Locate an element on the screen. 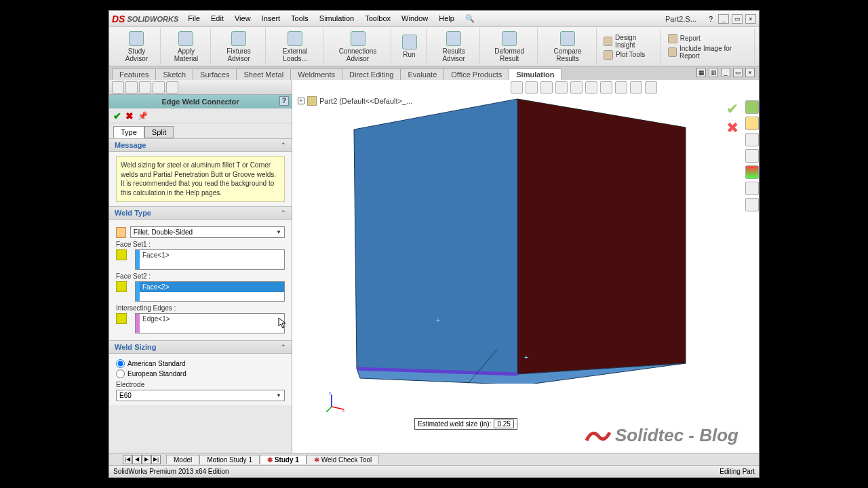 The width and height of the screenshot is (868, 488). ok-button: ✔ is located at coordinates (117, 116).